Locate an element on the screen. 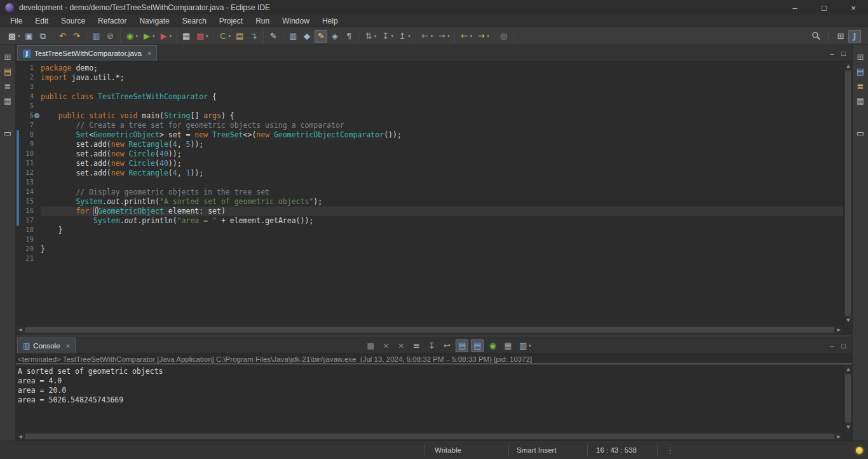 The image size is (868, 459). next-annotation-icon: ↧▾ is located at coordinates (388, 36).